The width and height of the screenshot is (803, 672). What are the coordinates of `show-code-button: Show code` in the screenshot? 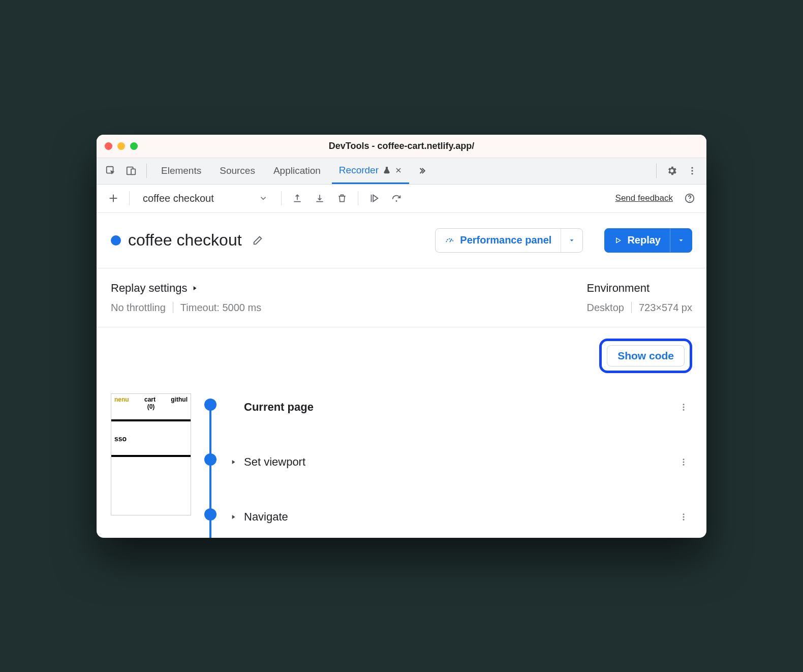 It's located at (645, 356).